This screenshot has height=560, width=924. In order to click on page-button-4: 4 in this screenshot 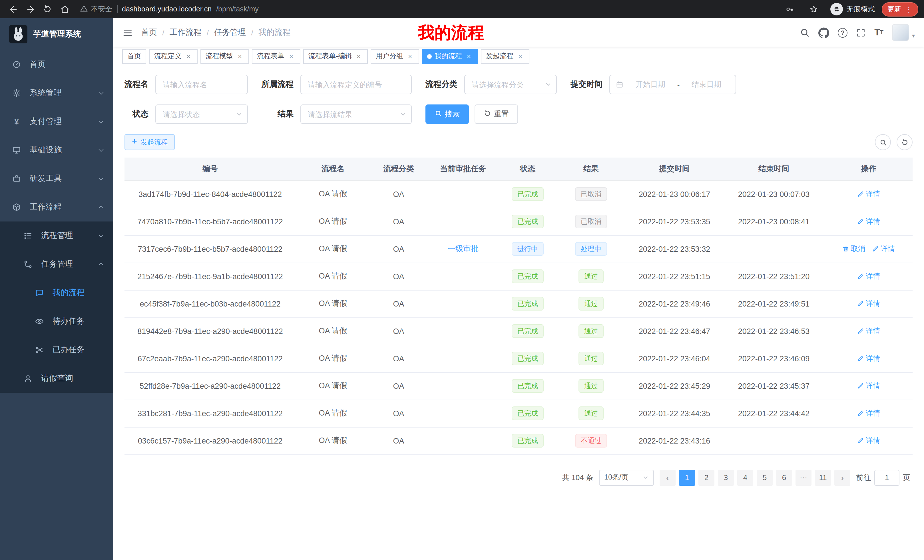, I will do `click(746, 478)`.